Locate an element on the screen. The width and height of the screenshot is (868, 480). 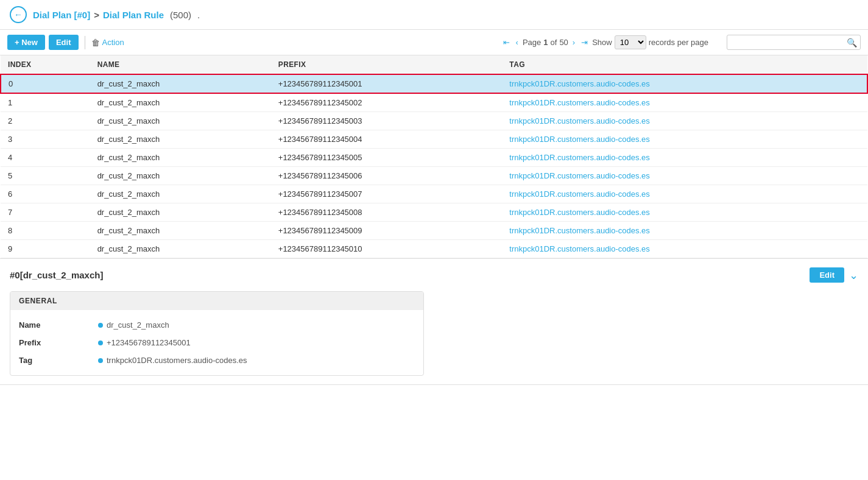
cell-prefix: +123456789112345007 is located at coordinates (387, 194).